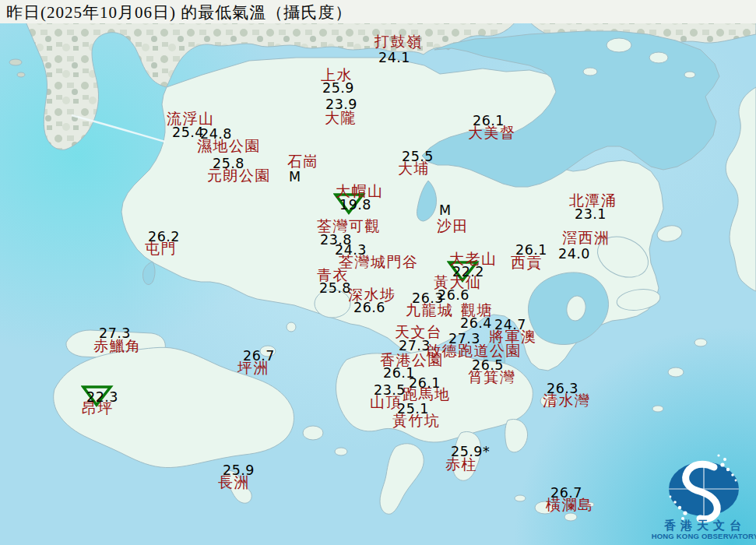 Image resolution: width=756 pixels, height=545 pixels. What do you see at coordinates (419, 332) in the screenshot?
I see `station-name-label: 天文台` at bounding box center [419, 332].